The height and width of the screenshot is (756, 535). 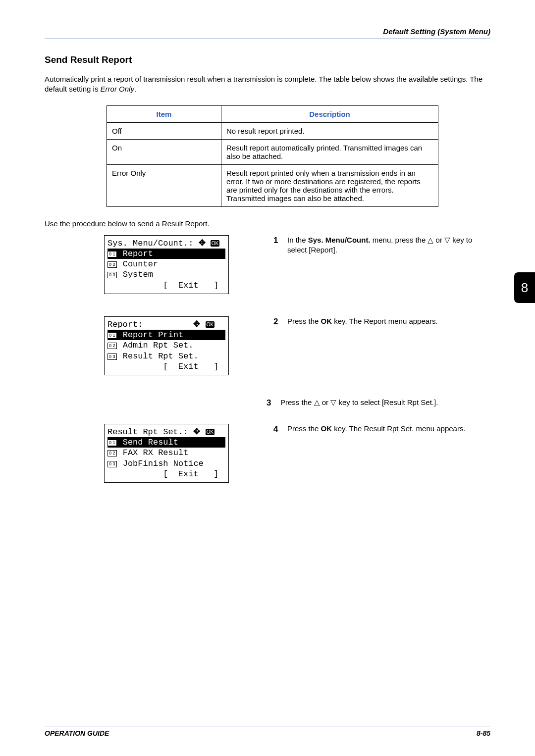 What do you see at coordinates (268, 224) in the screenshot?
I see `procedure-intro: Use the procedure below to send a Result…` at bounding box center [268, 224].